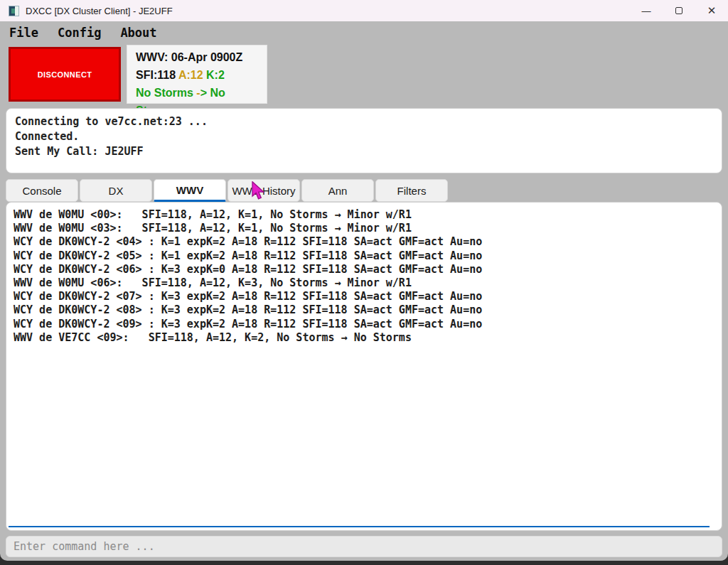  What do you see at coordinates (100, 11) in the screenshot?
I see `window-title: DXCC [DX Cluster Client] - JE2UFF` at bounding box center [100, 11].